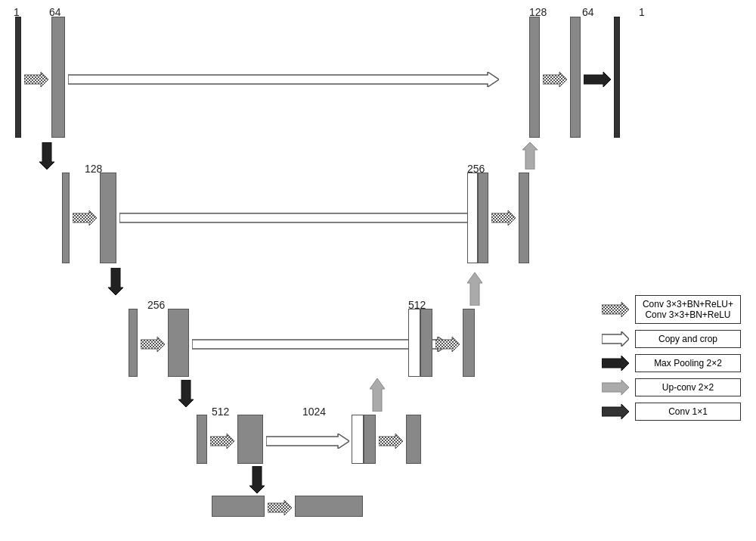 This screenshot has width=756, height=541. What do you see at coordinates (688, 412) in the screenshot?
I see `legend-conv1x1-label: Conv 1×1` at bounding box center [688, 412].